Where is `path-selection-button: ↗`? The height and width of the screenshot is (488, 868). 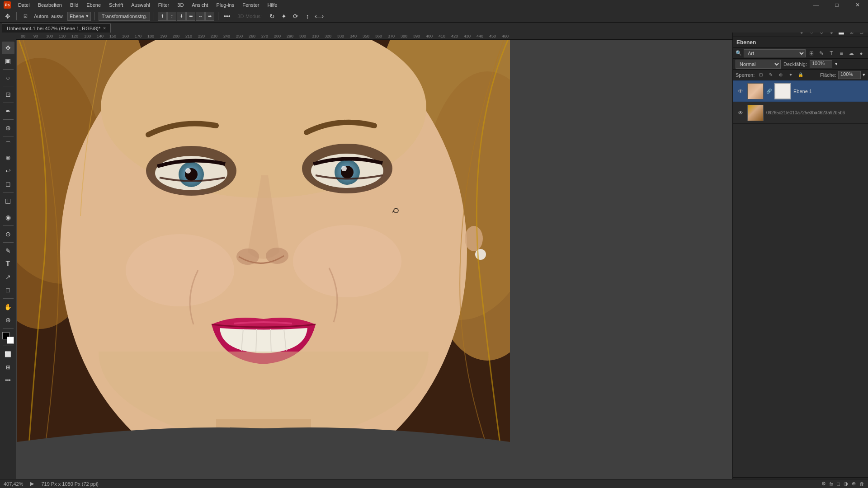
path-selection-button: ↗ is located at coordinates (8, 277).